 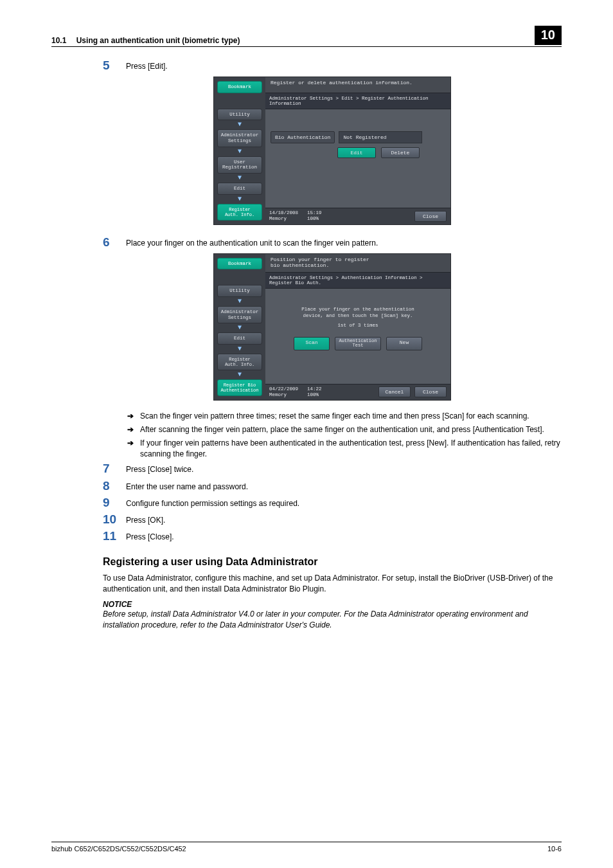 What do you see at coordinates (114, 242) in the screenshot?
I see `step-number: 6` at bounding box center [114, 242].